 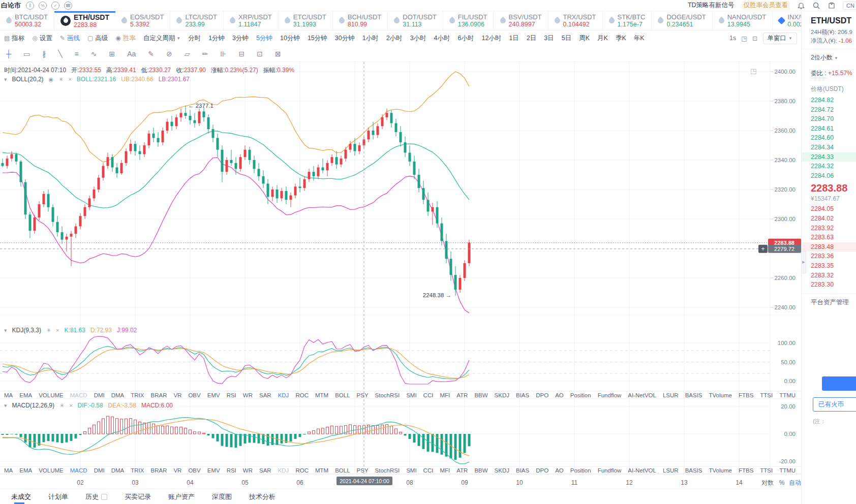 What do you see at coordinates (575, 20) in the screenshot?
I see `ticker-tab-trx-usdt: TRX/USDT0.104492` at bounding box center [575, 20].